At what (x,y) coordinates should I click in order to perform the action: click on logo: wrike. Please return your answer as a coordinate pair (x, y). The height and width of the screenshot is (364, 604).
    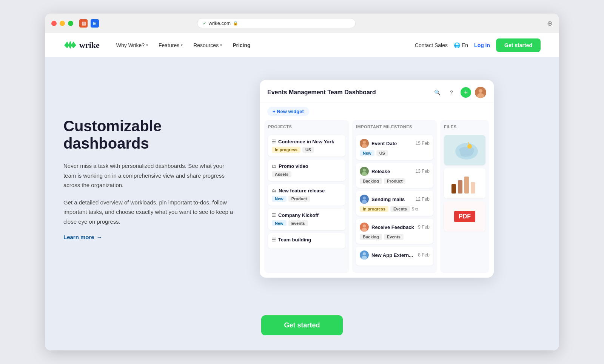
    Looking at the image, I should click on (82, 45).